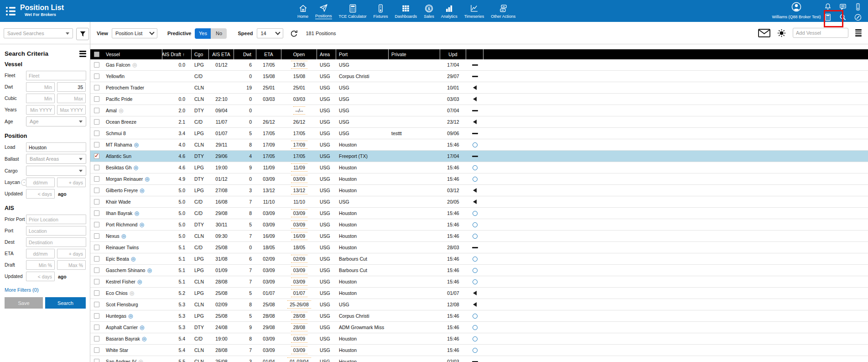 The width and height of the screenshot is (868, 362). What do you see at coordinates (479, 339) in the screenshot?
I see `table-row: Basaran Bayrak◎5.4C/D19:00803/0903/09USG…` at bounding box center [479, 339].